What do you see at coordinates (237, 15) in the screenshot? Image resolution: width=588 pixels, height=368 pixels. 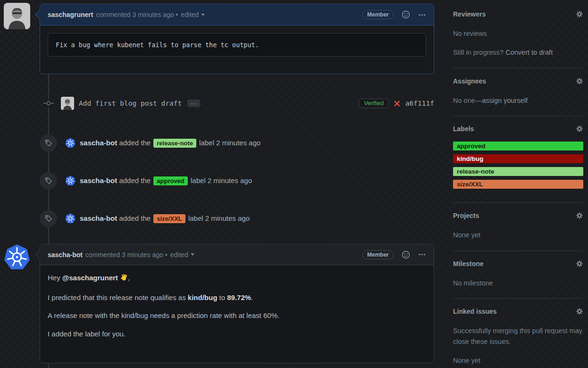 I see `comment-header: saschagrunert commented 3 minutes ago • …` at bounding box center [237, 15].